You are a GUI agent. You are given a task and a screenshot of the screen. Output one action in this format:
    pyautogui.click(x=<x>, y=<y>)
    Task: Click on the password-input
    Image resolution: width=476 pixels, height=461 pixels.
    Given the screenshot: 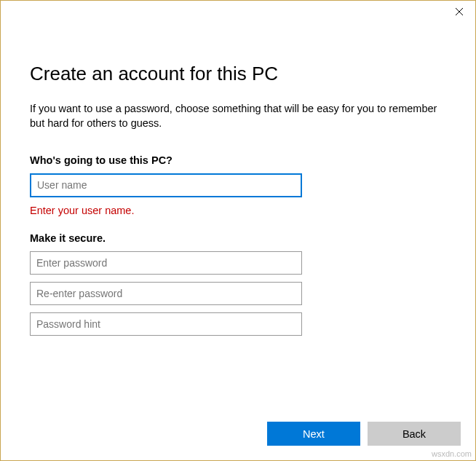 What is the action you would take?
    pyautogui.click(x=166, y=263)
    